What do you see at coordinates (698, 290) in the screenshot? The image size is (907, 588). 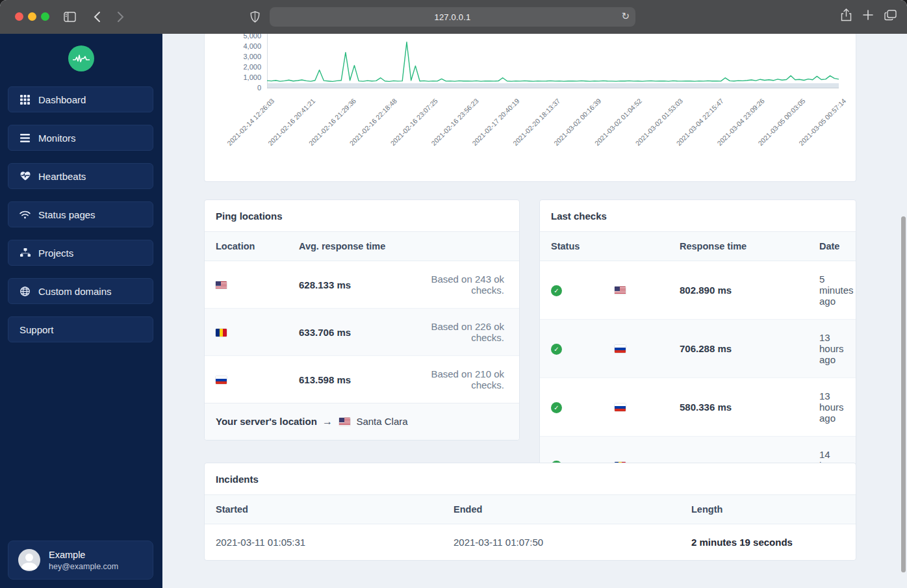 I see `last-check-row: 802.890 ms5 minutes ago` at bounding box center [698, 290].